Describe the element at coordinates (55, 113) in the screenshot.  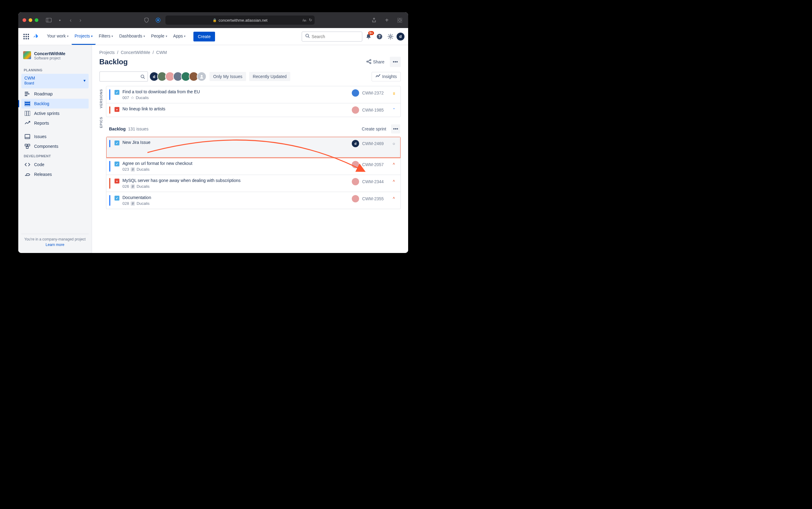
I see `sidebar-item-active-sprints: Active sprints` at that location.